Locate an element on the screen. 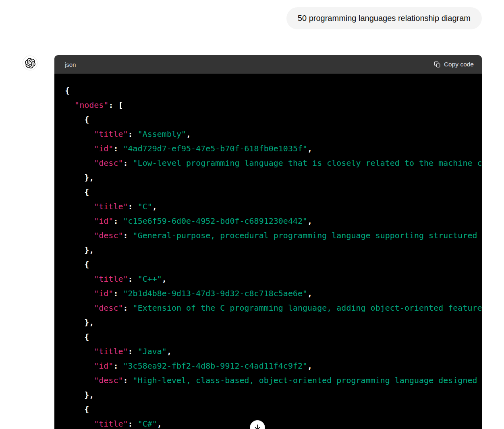 The width and height of the screenshot is (504, 429). code-line: "desc": "Low-level programming language … is located at coordinates (273, 163).